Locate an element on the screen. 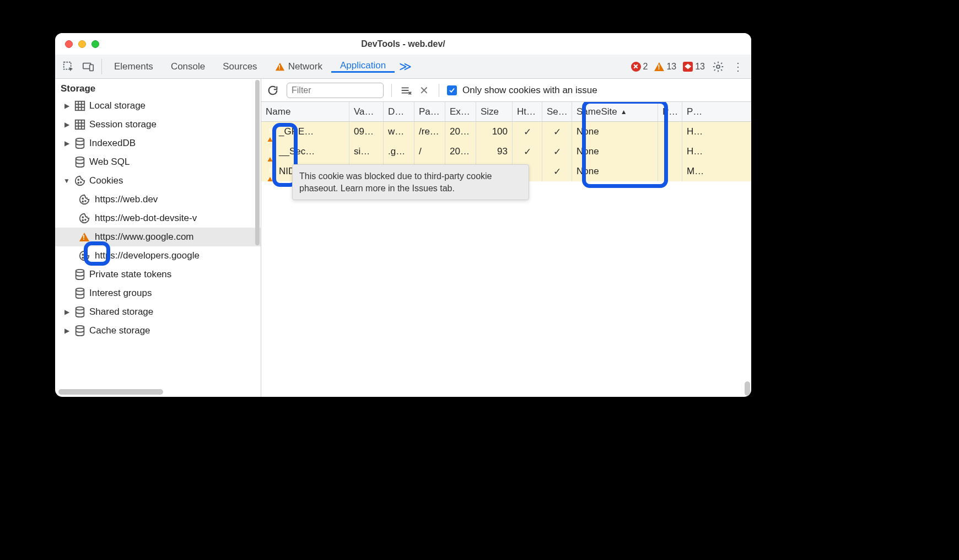  cell-value: / is located at coordinates (420, 152).